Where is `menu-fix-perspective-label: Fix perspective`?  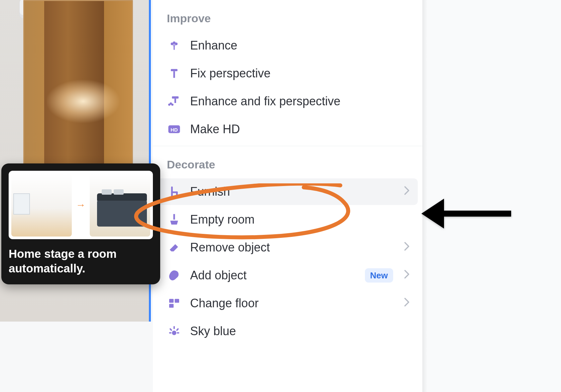 menu-fix-perspective-label: Fix perspective is located at coordinates (230, 73).